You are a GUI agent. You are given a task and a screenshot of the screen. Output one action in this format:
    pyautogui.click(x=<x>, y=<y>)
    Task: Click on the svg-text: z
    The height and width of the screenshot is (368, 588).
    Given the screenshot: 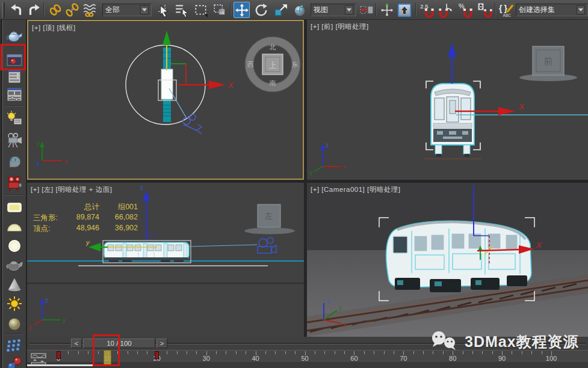 What is the action you would take?
    pyautogui.click(x=142, y=188)
    